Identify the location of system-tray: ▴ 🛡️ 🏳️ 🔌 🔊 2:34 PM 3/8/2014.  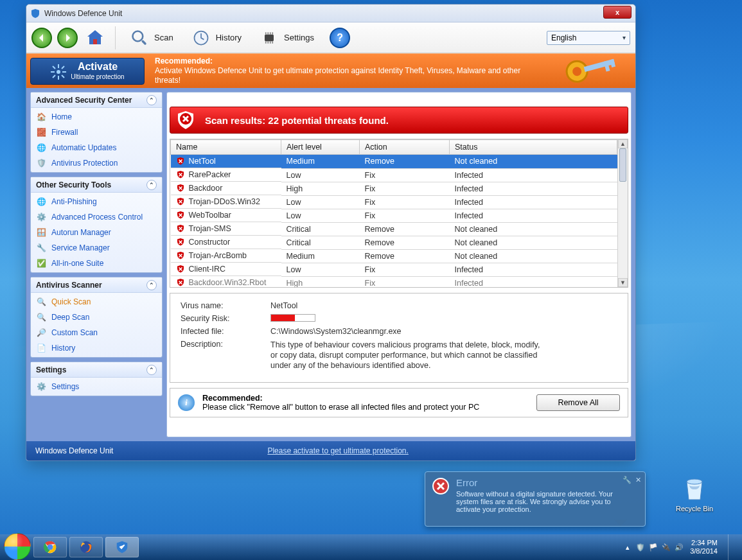
(682, 547).